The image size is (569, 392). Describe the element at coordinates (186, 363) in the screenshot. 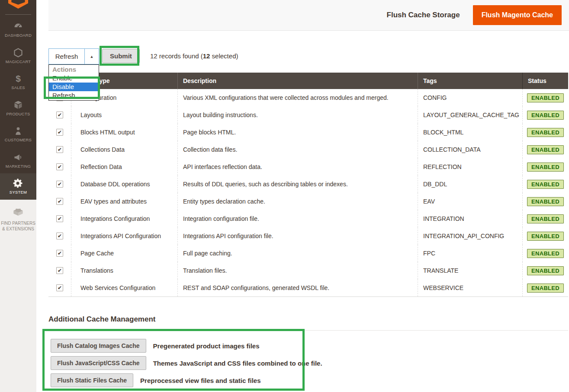

I see `additional-cache-row: Flush JavaScript/CSS CacheThemes JavaScr…` at that location.